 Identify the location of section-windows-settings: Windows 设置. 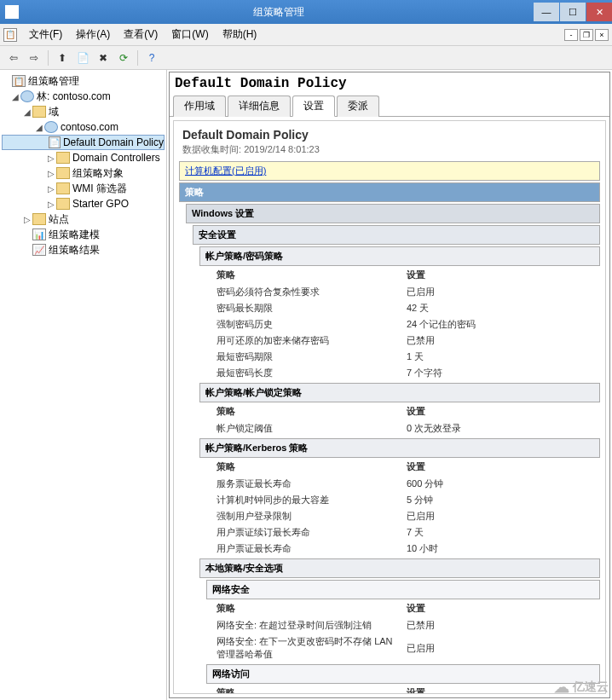
(393, 213).